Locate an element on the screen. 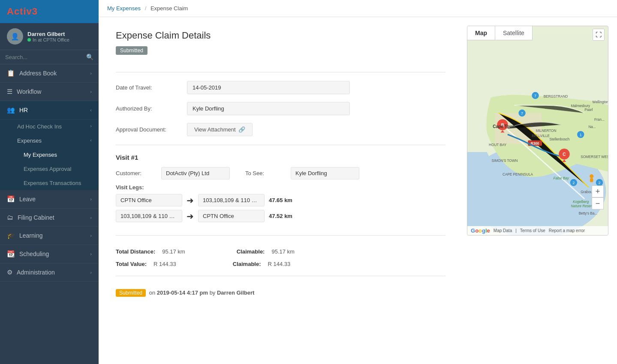 This screenshot has height=364, width=617. svg-text: Wellington is located at coordinates (600, 102).